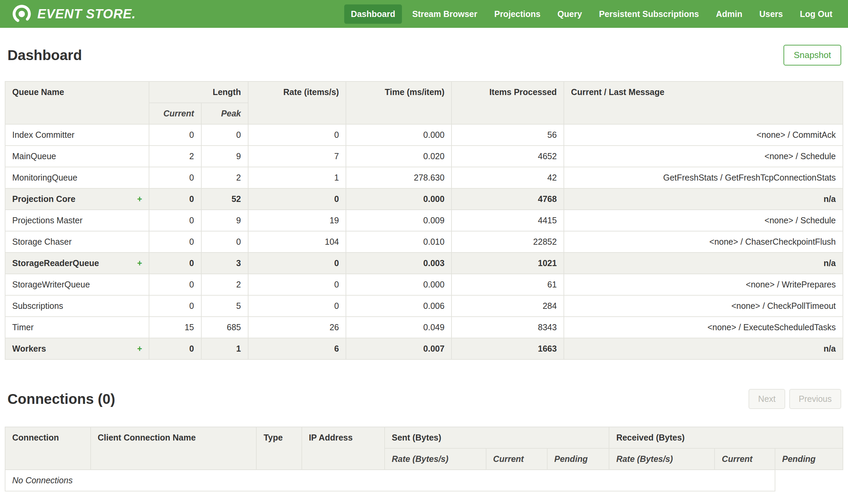 This screenshot has height=504, width=848. Describe the element at coordinates (424, 348) in the screenshot. I see `queue-group-row: Workers + 0 1 6 0.007 1663 n/a` at that location.